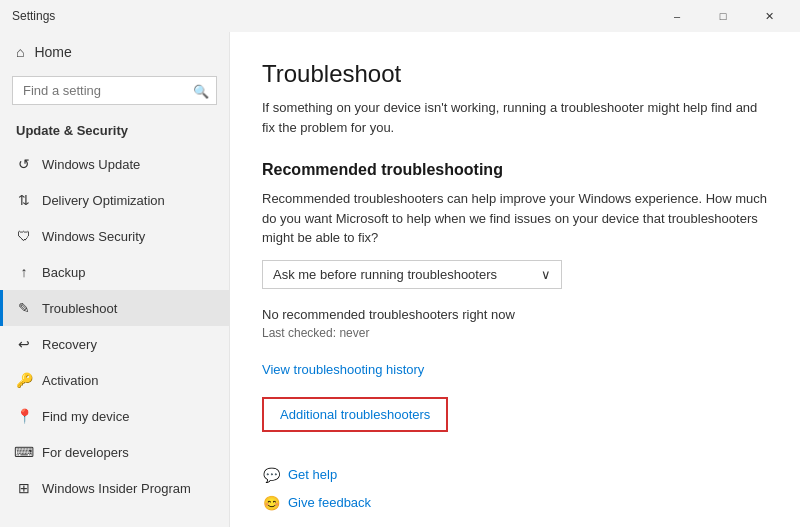 This screenshot has height=527, width=800. Describe the element at coordinates (24, 308) in the screenshot. I see `troubleshoot-icon: ✎` at that location.